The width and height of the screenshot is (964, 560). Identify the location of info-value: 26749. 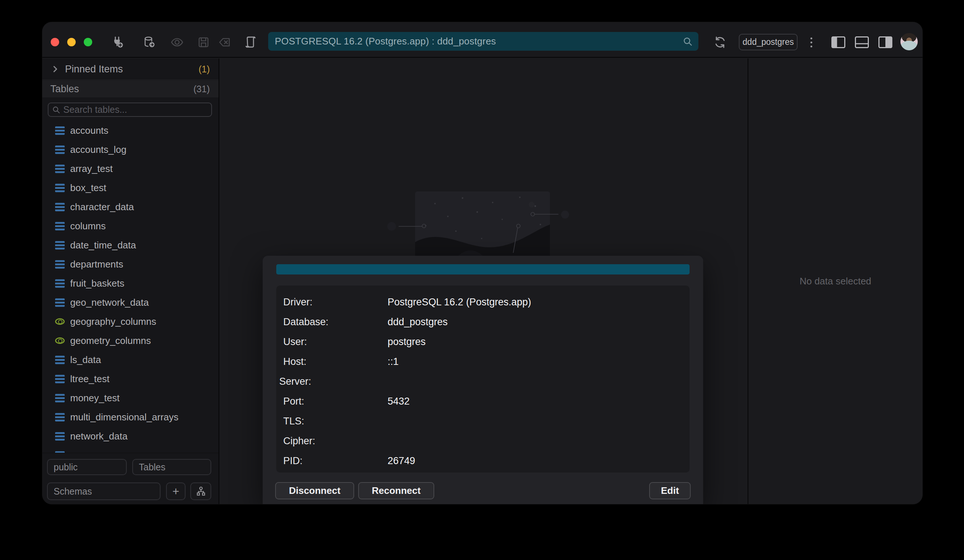
(401, 461).